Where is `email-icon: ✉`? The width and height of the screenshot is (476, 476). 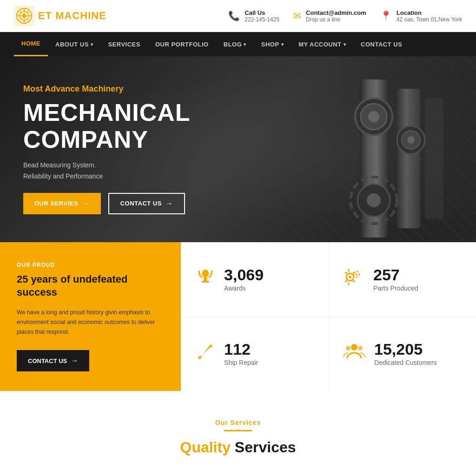
email-icon: ✉ is located at coordinates (298, 16).